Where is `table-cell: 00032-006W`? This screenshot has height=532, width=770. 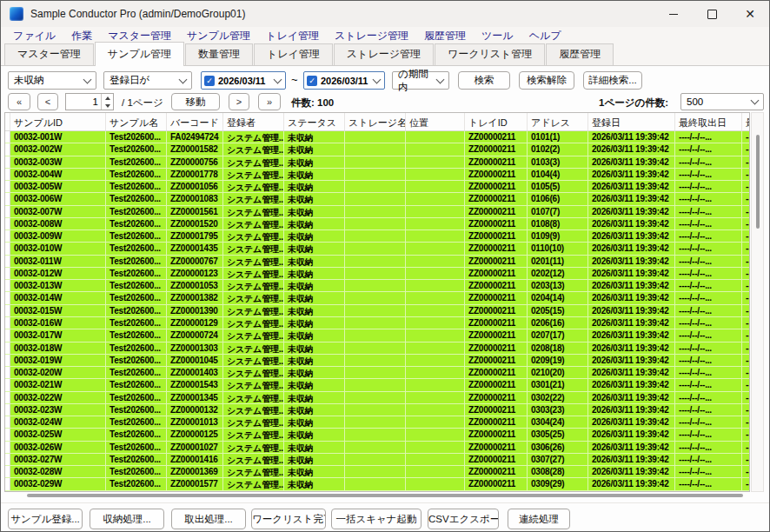
table-cell: 00032-006W is located at coordinates (58, 198).